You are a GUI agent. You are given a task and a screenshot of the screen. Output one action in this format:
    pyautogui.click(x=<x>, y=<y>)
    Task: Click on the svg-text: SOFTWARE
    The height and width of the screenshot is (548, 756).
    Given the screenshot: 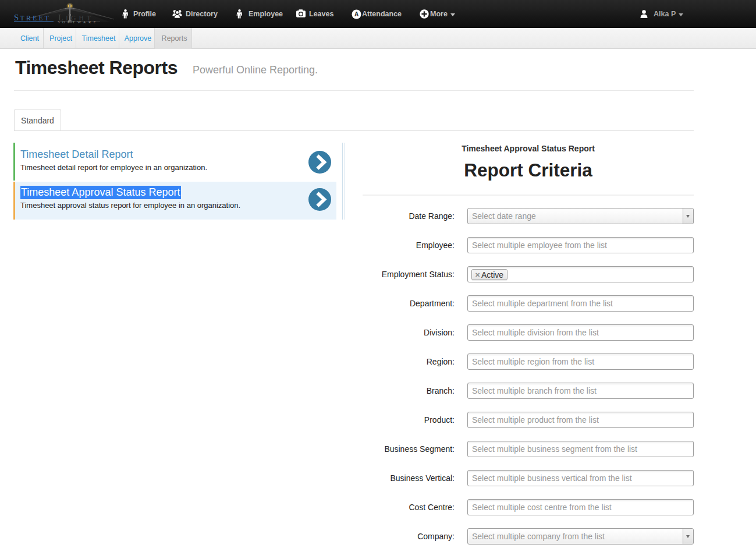 What is the action you would take?
    pyautogui.click(x=78, y=22)
    